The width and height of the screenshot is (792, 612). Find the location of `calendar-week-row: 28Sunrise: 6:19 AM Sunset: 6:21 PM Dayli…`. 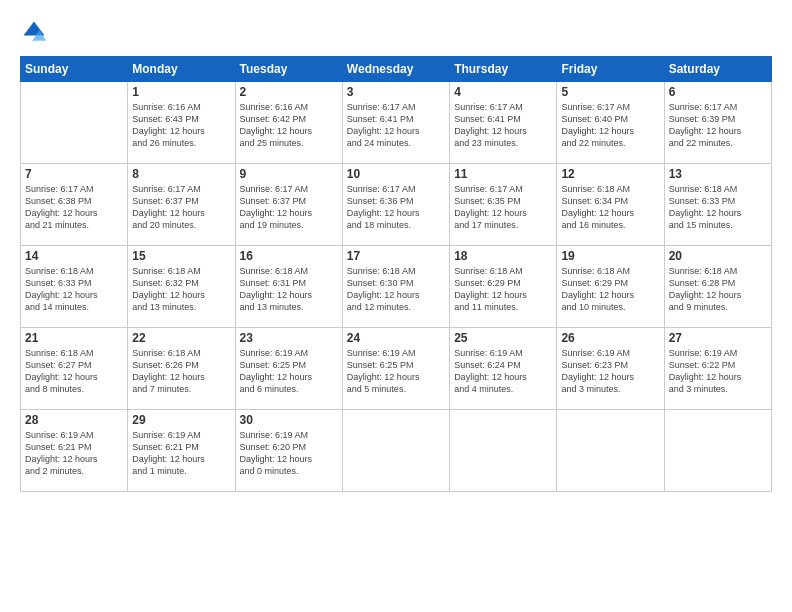

calendar-week-row: 28Sunrise: 6:19 AM Sunset: 6:21 PM Dayli… is located at coordinates (396, 451).